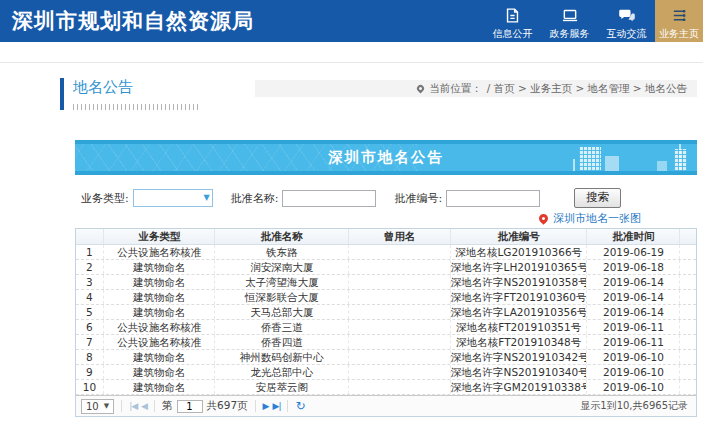 This screenshot has width=703, height=430. Describe the element at coordinates (421, 89) in the screenshot. I see `location-pin-icon` at that location.